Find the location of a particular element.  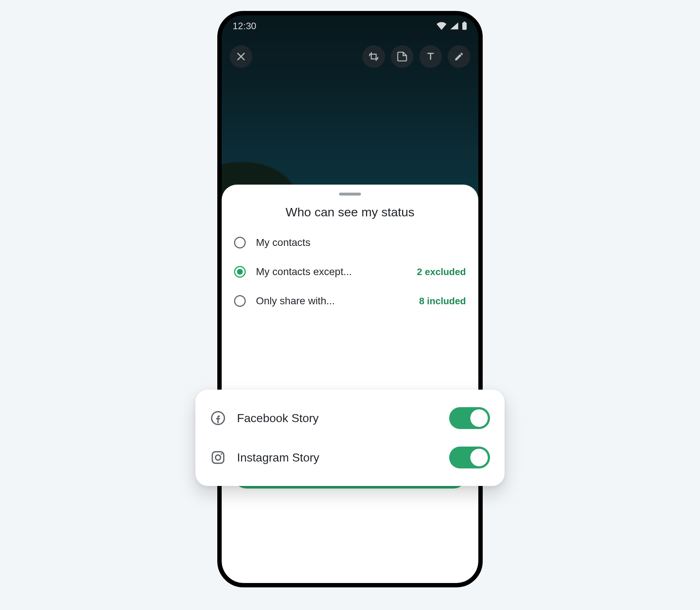

text-button is located at coordinates (431, 57).